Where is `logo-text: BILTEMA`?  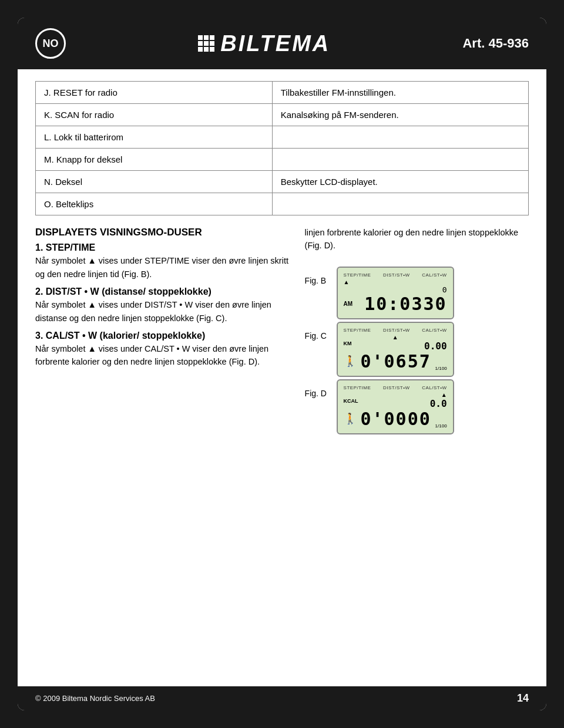
logo-text: BILTEMA is located at coordinates (275, 43).